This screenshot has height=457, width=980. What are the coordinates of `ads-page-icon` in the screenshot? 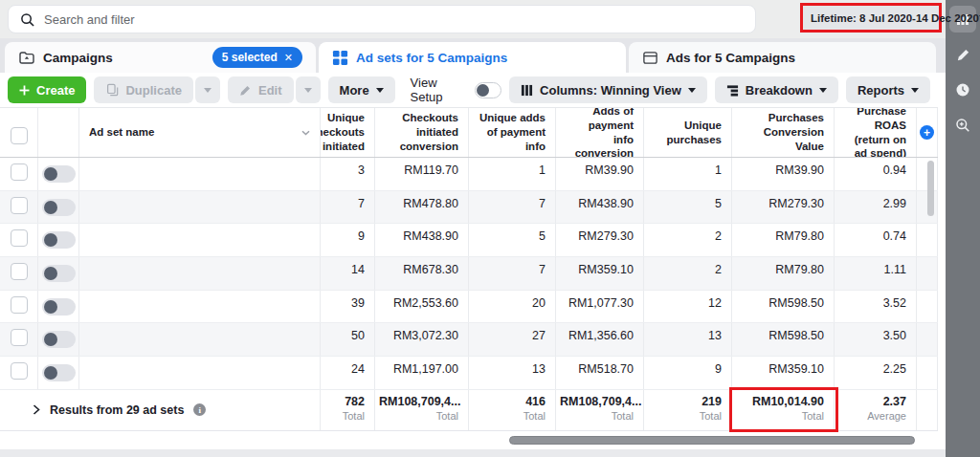 It's located at (651, 57).